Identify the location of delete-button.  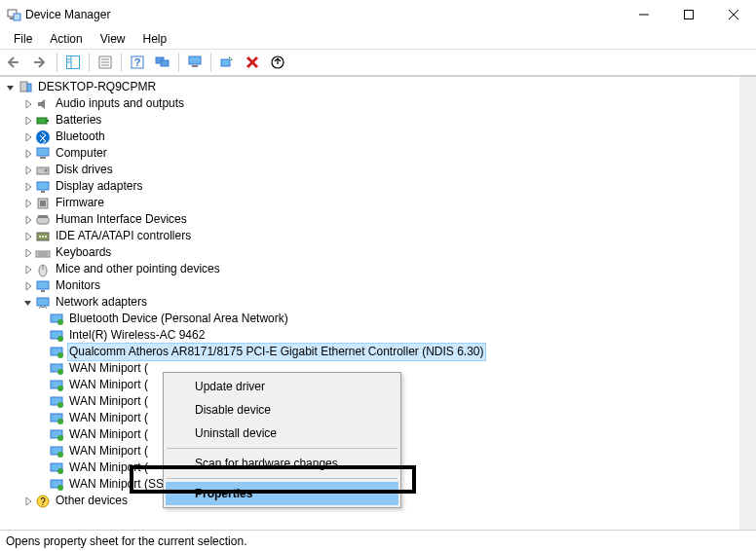
(252, 62).